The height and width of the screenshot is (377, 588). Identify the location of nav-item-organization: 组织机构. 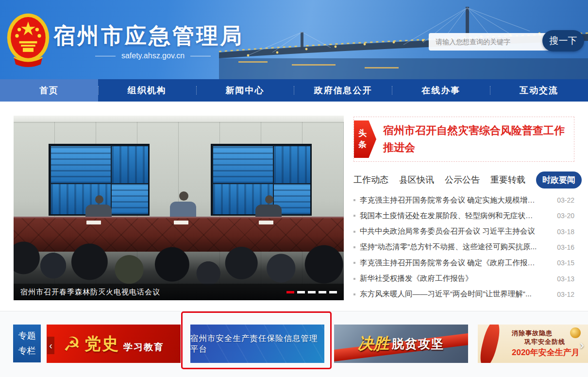
(147, 90).